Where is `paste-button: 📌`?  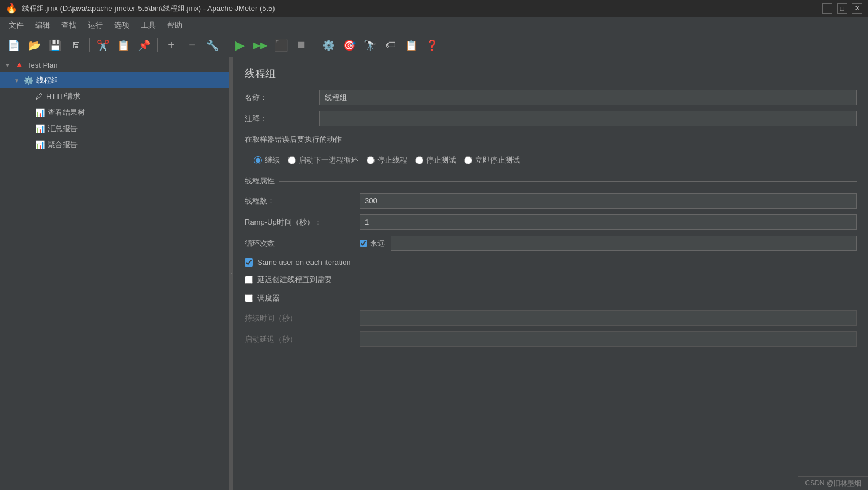 paste-button: 📌 is located at coordinates (144, 45).